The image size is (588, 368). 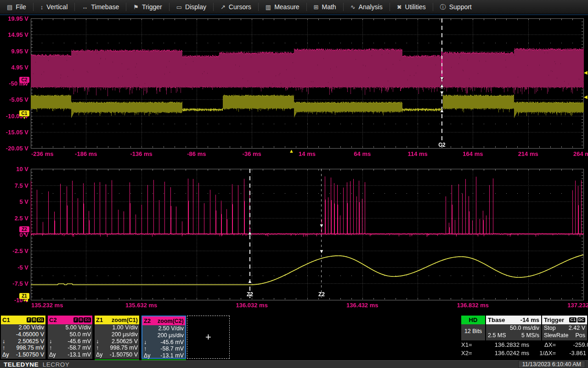 I want to click on menu-item-measure: ▥Measure, so click(x=283, y=7).